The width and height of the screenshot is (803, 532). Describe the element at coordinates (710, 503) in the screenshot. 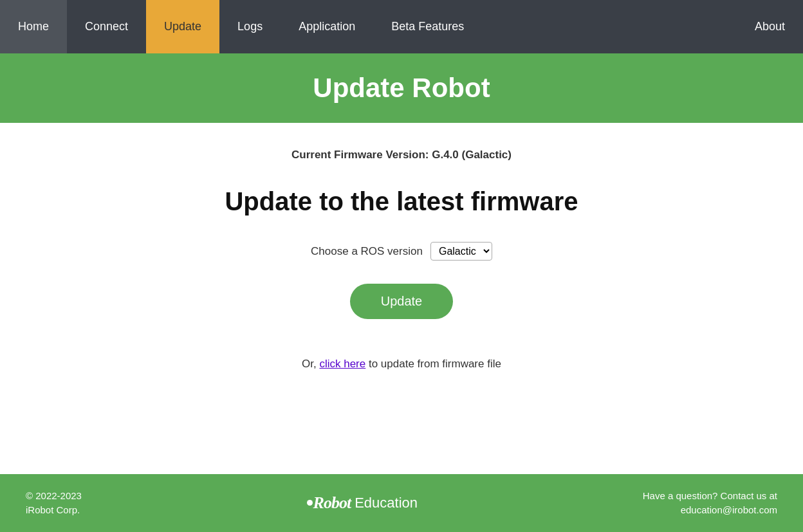

I see `footer-contact: Have a question? Contact us ateducation@…` at that location.